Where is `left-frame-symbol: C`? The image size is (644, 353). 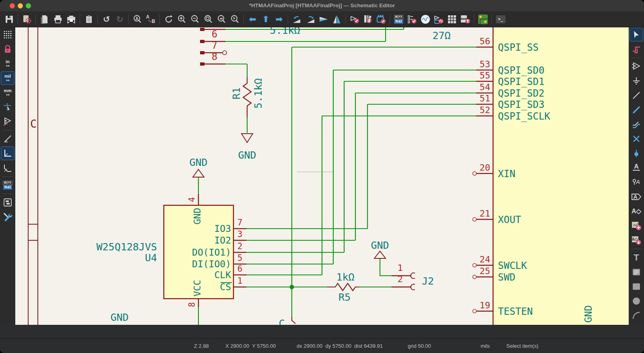
left-frame-symbol: C is located at coordinates (33, 176).